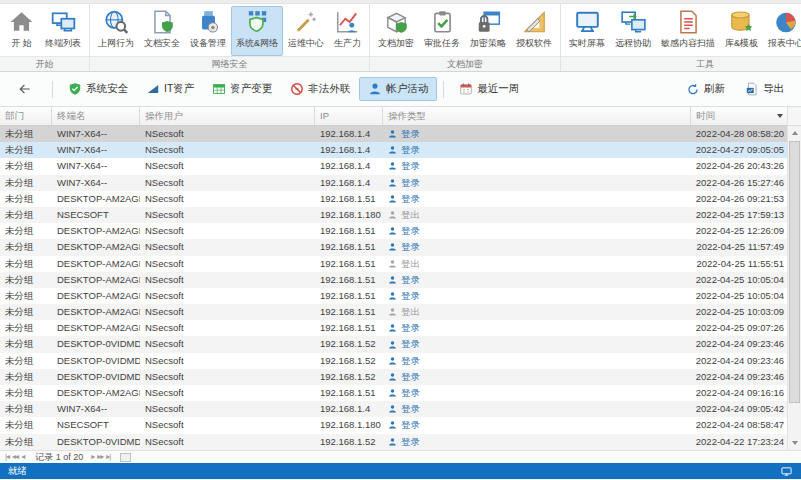  I want to click on column-header: 操作类型, so click(537, 116).